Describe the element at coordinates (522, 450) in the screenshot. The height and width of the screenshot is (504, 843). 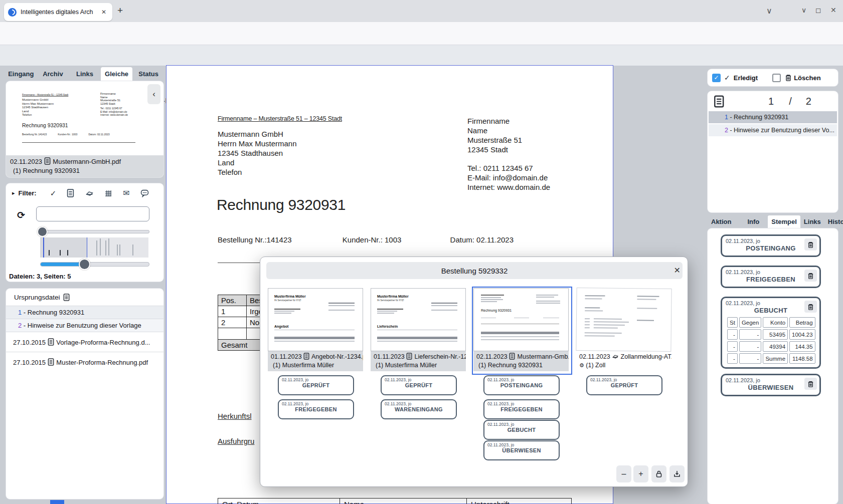
I see `modal-stamp: 02.11.2023, jo ÜBERWIESEN` at that location.